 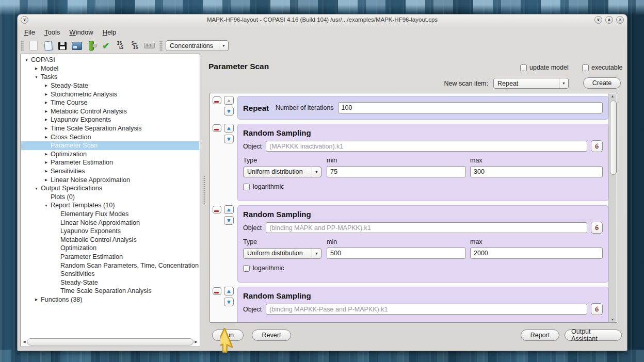 What do you see at coordinates (106, 46) in the screenshot?
I see `check-model-icon: ✔` at bounding box center [106, 46].